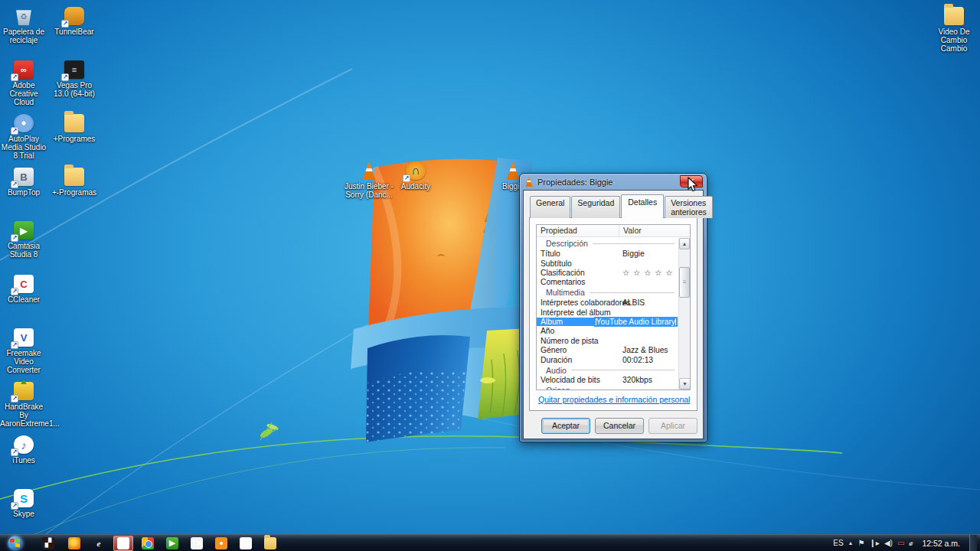 The image size is (980, 551). What do you see at coordinates (24, 450) in the screenshot?
I see `desktop-icon-itunes: ♪↗ iTunes` at bounding box center [24, 450].